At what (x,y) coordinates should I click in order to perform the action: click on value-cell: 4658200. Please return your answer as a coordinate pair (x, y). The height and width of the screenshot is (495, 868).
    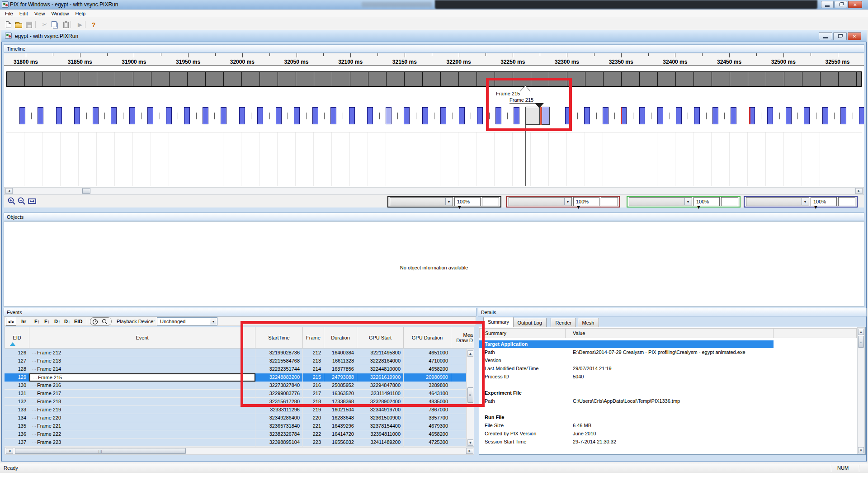
    Looking at the image, I should click on (428, 434).